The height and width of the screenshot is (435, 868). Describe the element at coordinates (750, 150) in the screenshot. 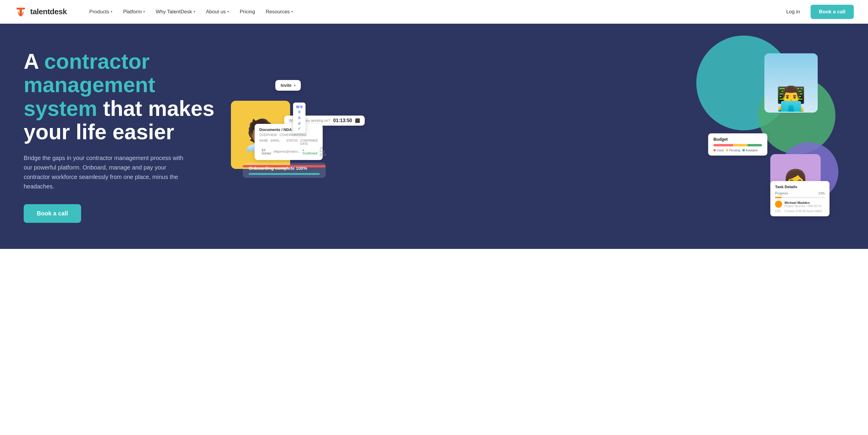

I see `budget-available-legend: Available` at that location.